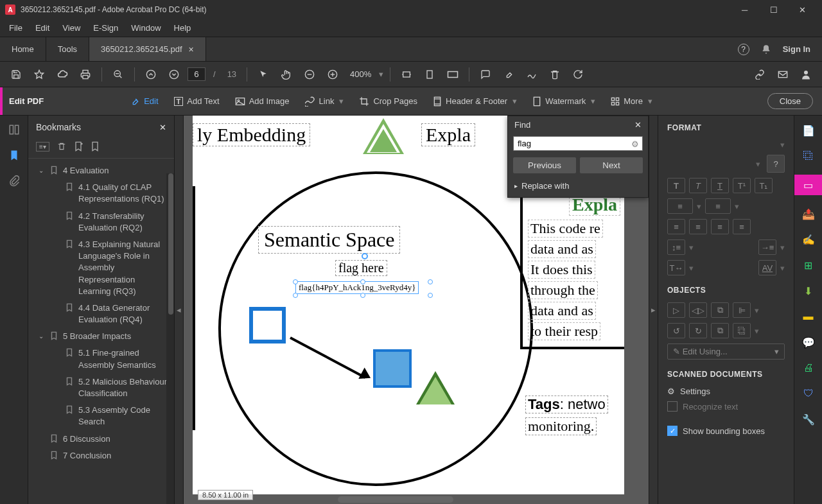  Describe the element at coordinates (726, 406) in the screenshot. I see `recognize-text-checkbox: Recognize text` at that location.